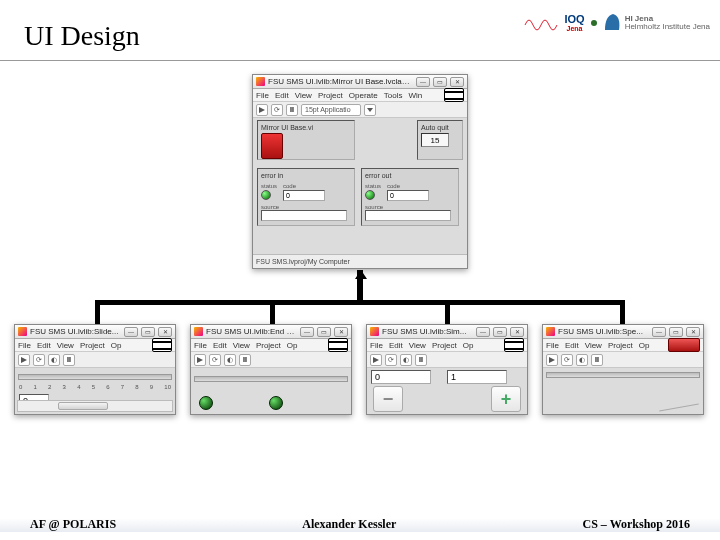 This screenshot has width=720, height=540. Describe the element at coordinates (447, 332) in the screenshot. I see `c3-titlebar: FSU SMS UI.lvlib:Sim... — ▭ ✕` at that location.